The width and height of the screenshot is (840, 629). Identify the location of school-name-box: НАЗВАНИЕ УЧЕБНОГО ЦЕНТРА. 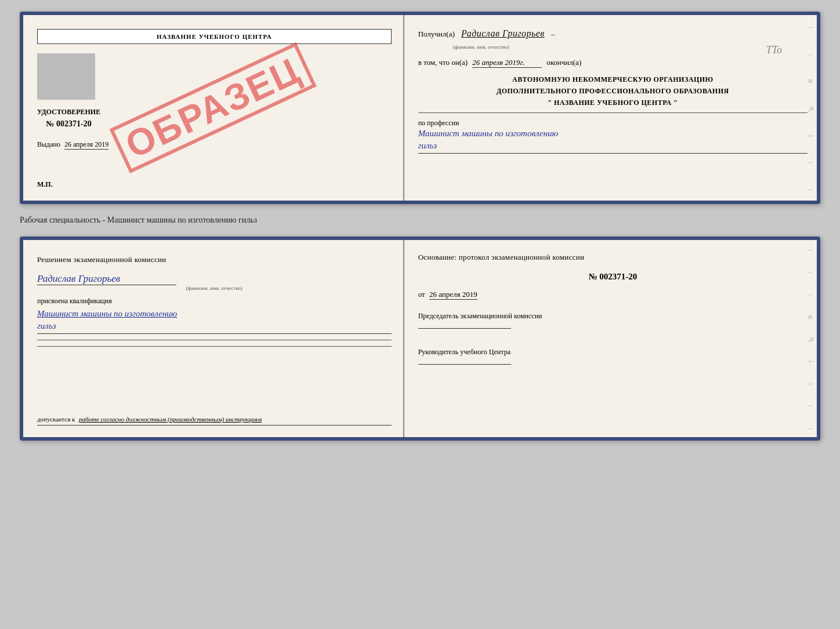
(215, 37).